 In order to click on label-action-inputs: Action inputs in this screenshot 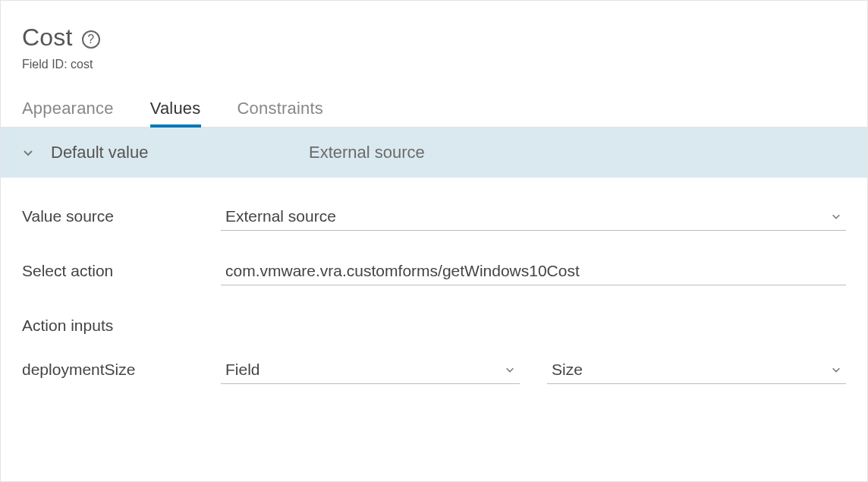, I will do `click(121, 326)`.